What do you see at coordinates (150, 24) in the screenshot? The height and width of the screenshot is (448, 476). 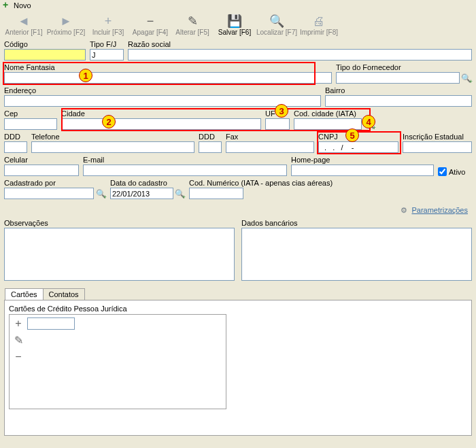 I see `apagar-button: − Apagar [F4]` at bounding box center [150, 24].